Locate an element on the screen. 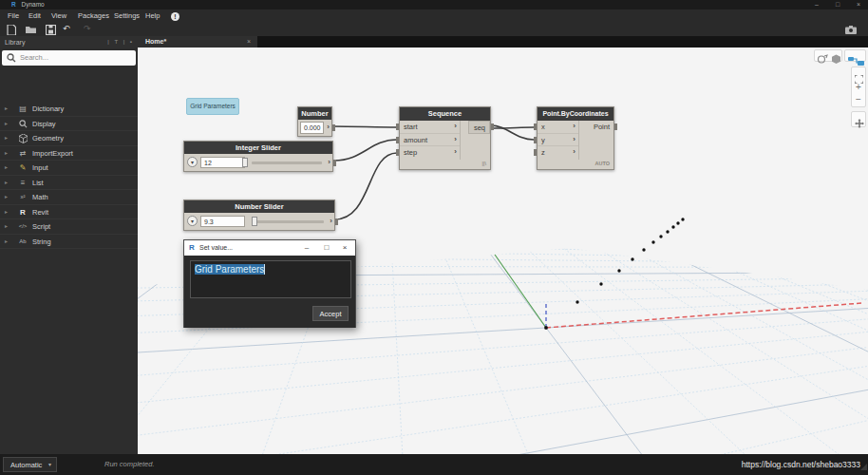 This screenshot has width=868, height=475. sidebar-item-geometry: ▸ Geometry is located at coordinates (68, 139).